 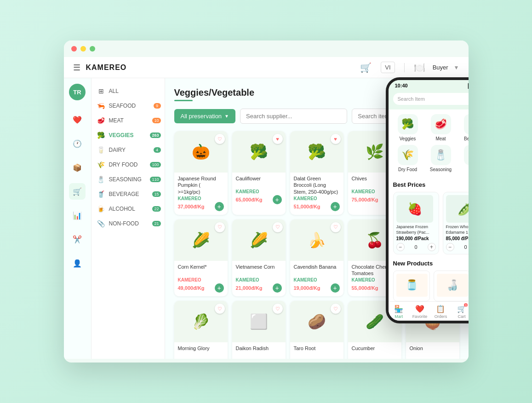 I want to click on product-name: Corn Kernel*, so click(x=201, y=270).